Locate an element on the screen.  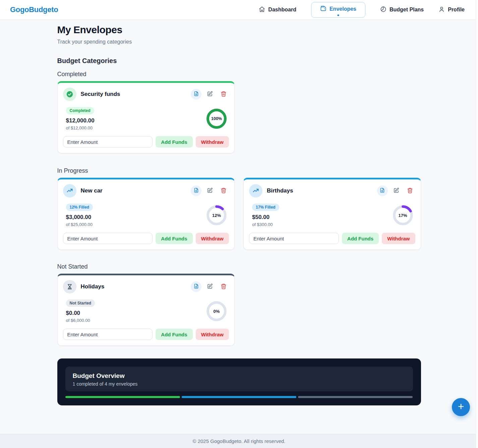
progress-ring: 0% is located at coordinates (217, 311).